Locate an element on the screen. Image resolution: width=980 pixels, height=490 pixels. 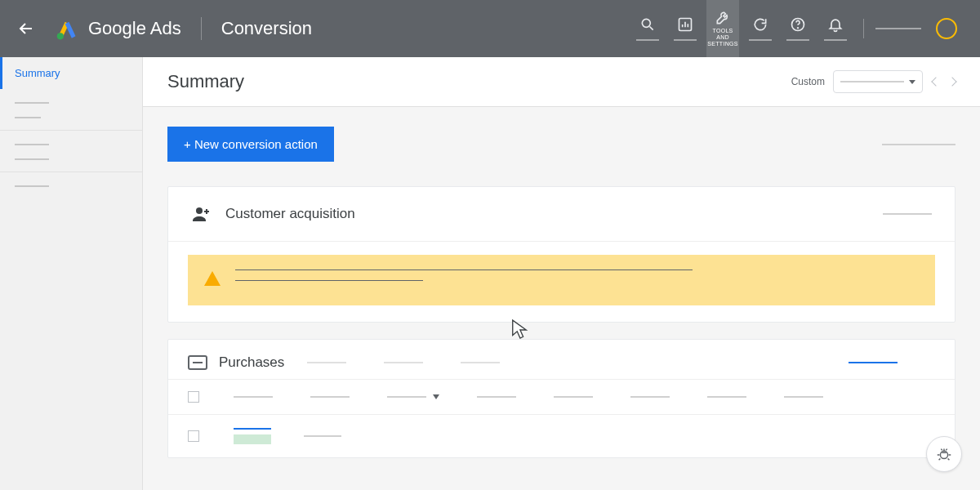
new-conversion-action-button: + New conversion action is located at coordinates (251, 144).